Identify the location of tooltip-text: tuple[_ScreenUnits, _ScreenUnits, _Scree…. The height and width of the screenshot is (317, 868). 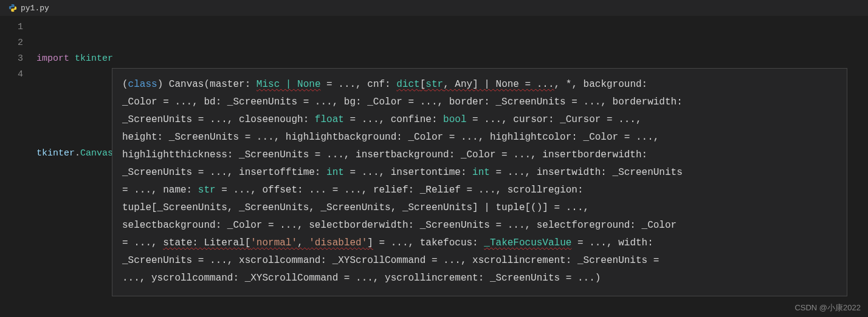
(356, 208).